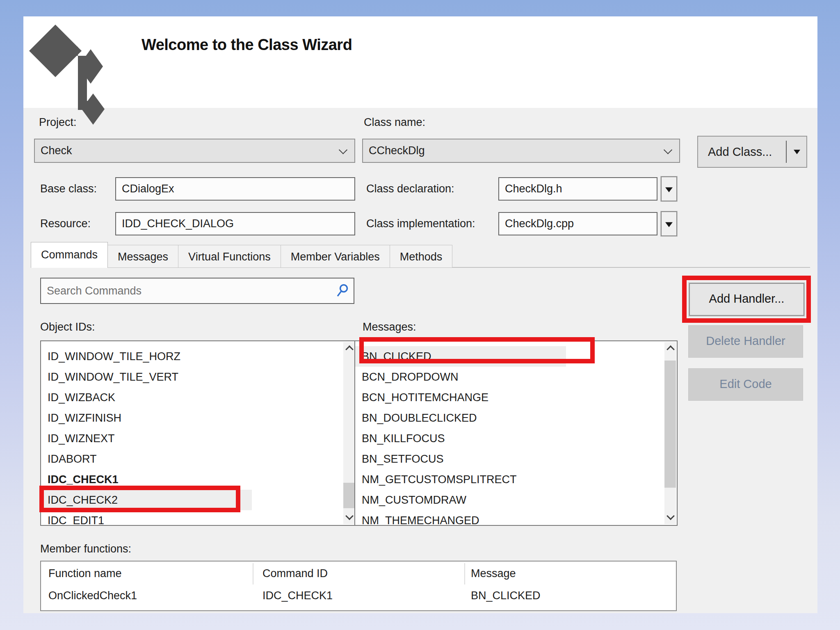 The image size is (840, 630). What do you see at coordinates (199, 418) in the screenshot?
I see `list-item: ID_WIZFINISH` at bounding box center [199, 418].